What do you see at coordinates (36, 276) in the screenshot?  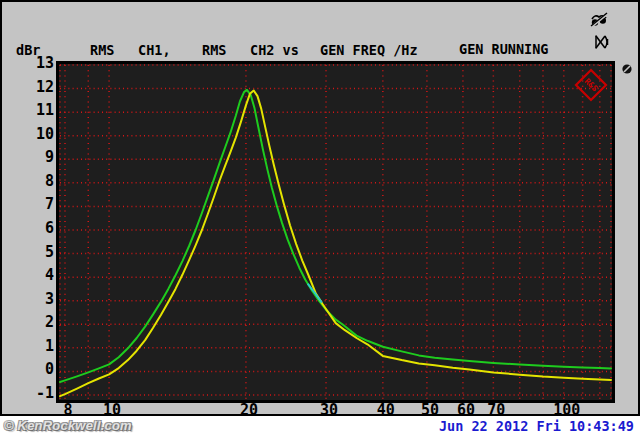 I see `y-axis-tick-label: 4` at bounding box center [36, 276].